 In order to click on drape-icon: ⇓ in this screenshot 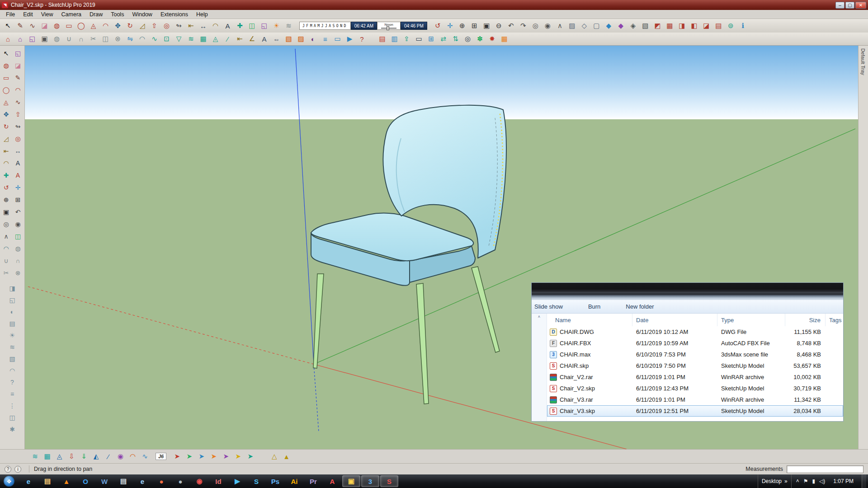, I will do `click(84, 456)`.